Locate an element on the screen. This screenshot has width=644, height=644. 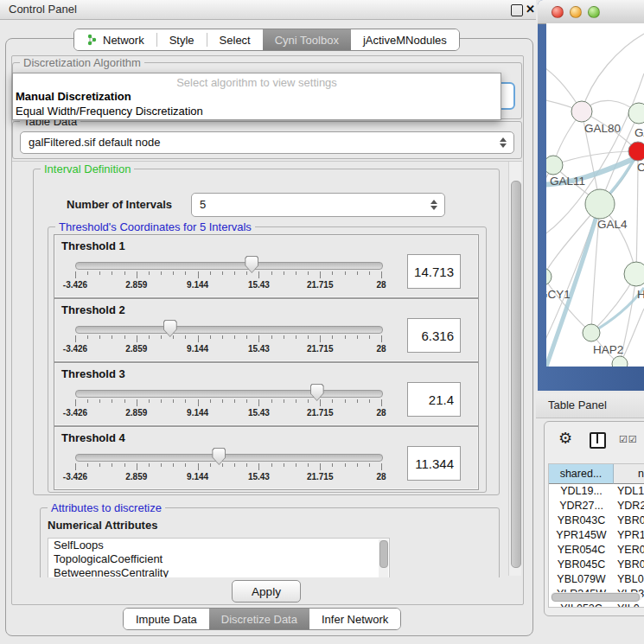
table-header-name: na is located at coordinates (629, 474).